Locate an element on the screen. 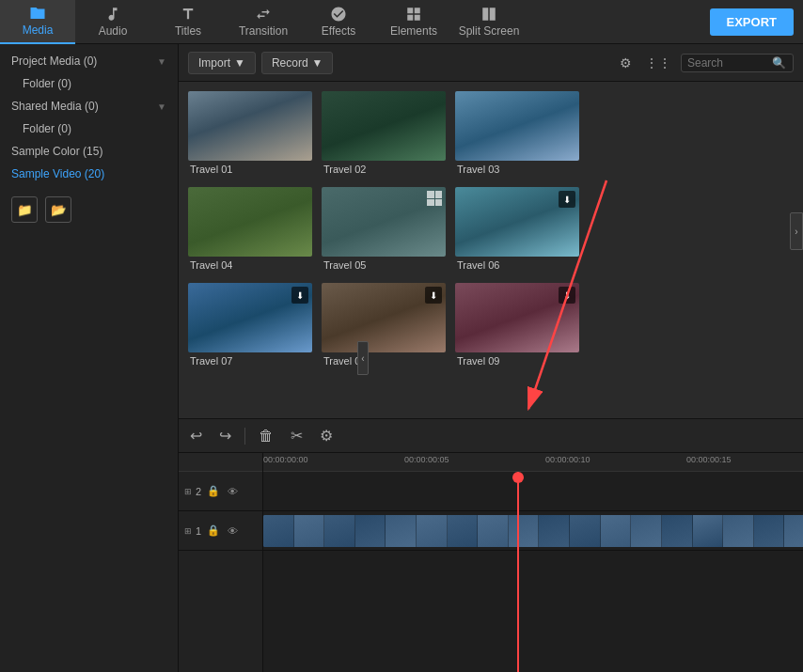  track-row-1: Travel_05 is located at coordinates (533, 531).